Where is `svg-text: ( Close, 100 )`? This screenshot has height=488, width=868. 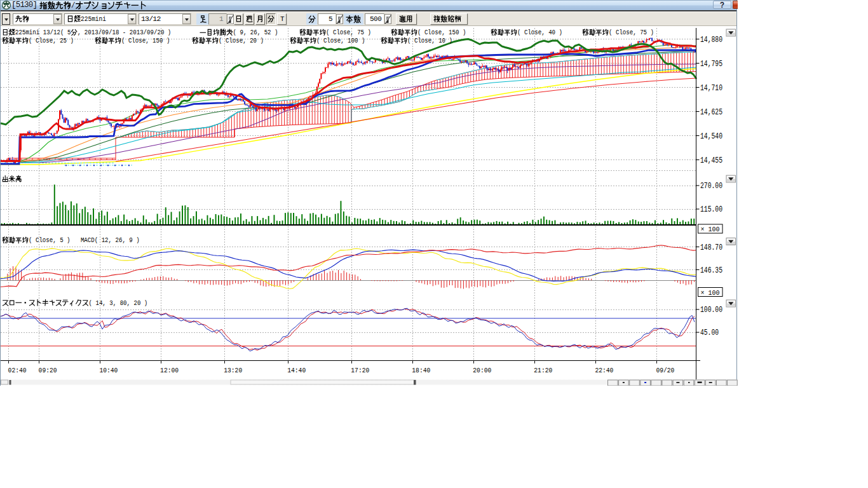 svg-text: ( Close, 100 ) is located at coordinates (341, 41).